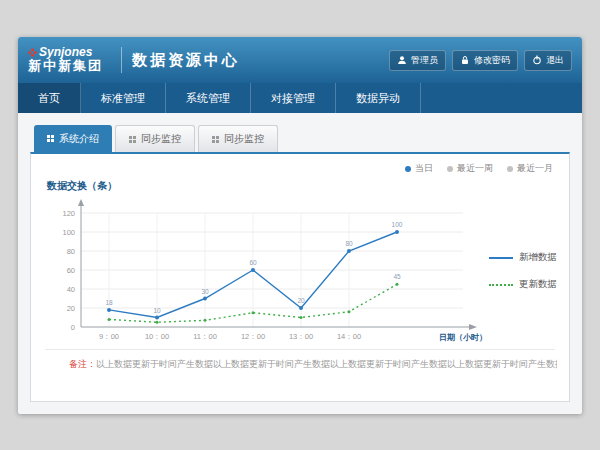 The width and height of the screenshot is (600, 450). What do you see at coordinates (418, 60) in the screenshot?
I see `admin-button: 管理员` at bounding box center [418, 60].